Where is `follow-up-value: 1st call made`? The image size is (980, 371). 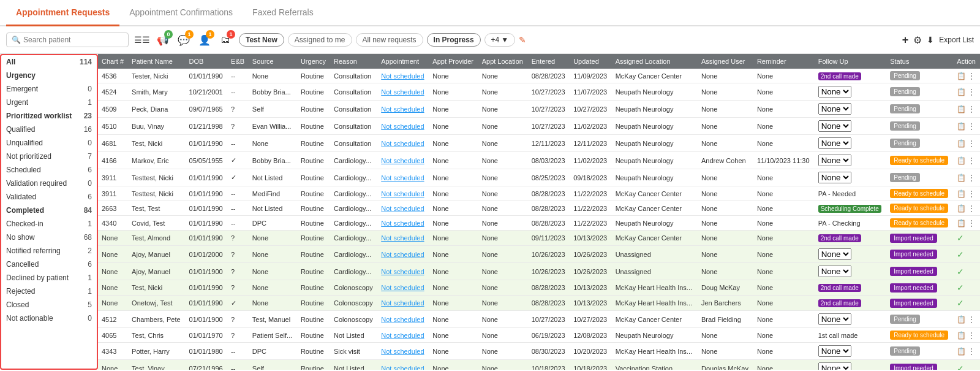 follow-up-value: 1st call made is located at coordinates (838, 335).